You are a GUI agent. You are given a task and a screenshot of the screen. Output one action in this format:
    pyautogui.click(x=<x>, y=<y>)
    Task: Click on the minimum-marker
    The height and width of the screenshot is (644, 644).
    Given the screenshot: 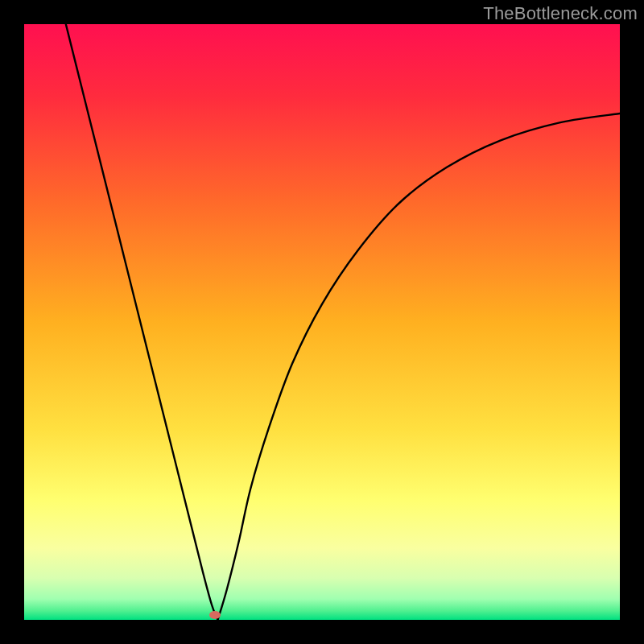 What is the action you would take?
    pyautogui.click(x=215, y=615)
    